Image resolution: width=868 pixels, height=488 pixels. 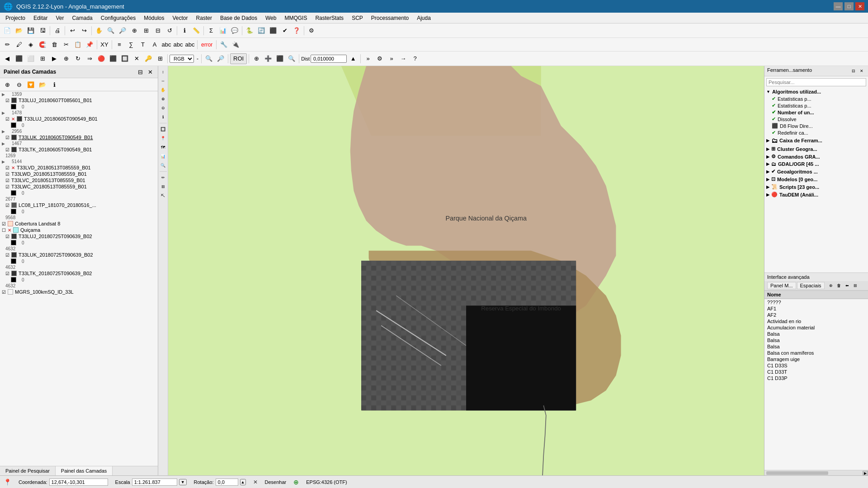 What do you see at coordinates (816, 141) in the screenshot?
I see `group-caixa: ▶ 🗂 Caixa de Ferram...` at bounding box center [816, 141].